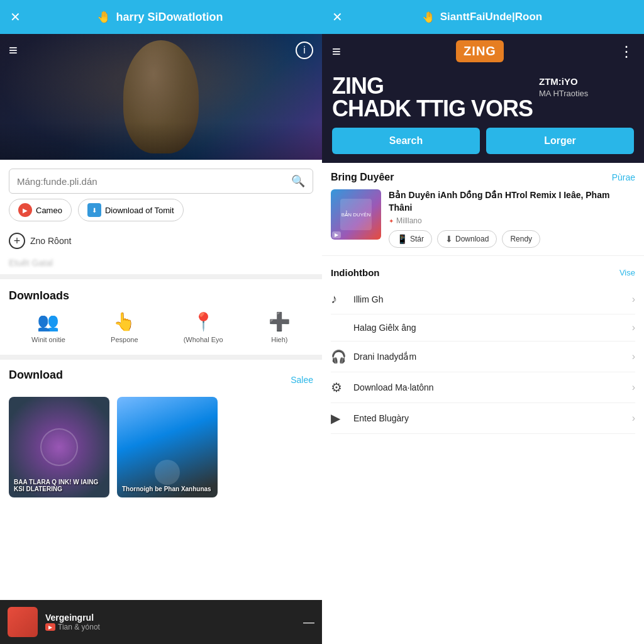 This screenshot has height=644, width=644. What do you see at coordinates (512, 221) in the screenshot?
I see `song-artist: ✦ Milllano` at bounding box center [512, 221].